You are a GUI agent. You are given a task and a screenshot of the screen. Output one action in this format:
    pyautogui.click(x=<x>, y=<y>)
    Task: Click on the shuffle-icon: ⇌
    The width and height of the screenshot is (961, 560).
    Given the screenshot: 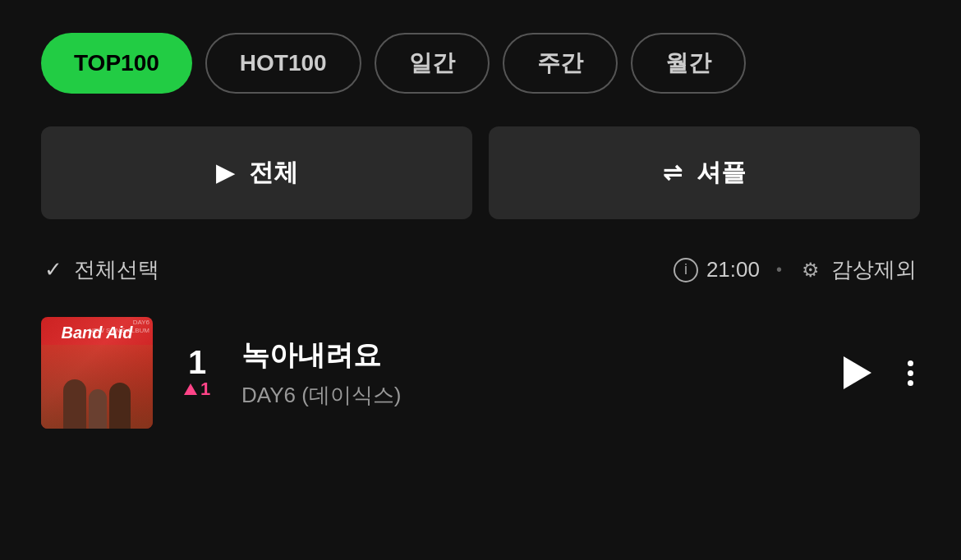 What is the action you would take?
    pyautogui.click(x=672, y=172)
    